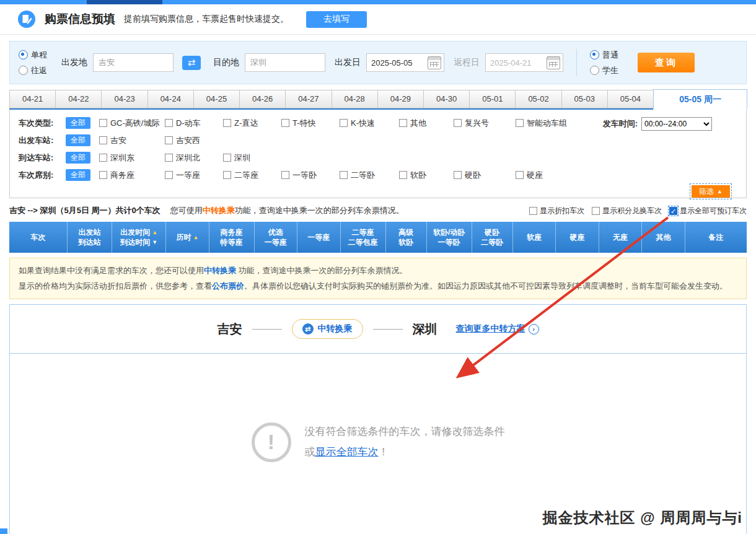  Describe the element at coordinates (621, 237) in the screenshot. I see `column-header: 无座` at that location.